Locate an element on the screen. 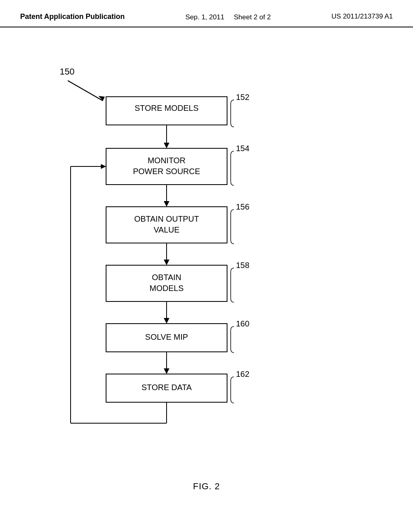  svg-text: SOLVE MIP is located at coordinates (167, 337).